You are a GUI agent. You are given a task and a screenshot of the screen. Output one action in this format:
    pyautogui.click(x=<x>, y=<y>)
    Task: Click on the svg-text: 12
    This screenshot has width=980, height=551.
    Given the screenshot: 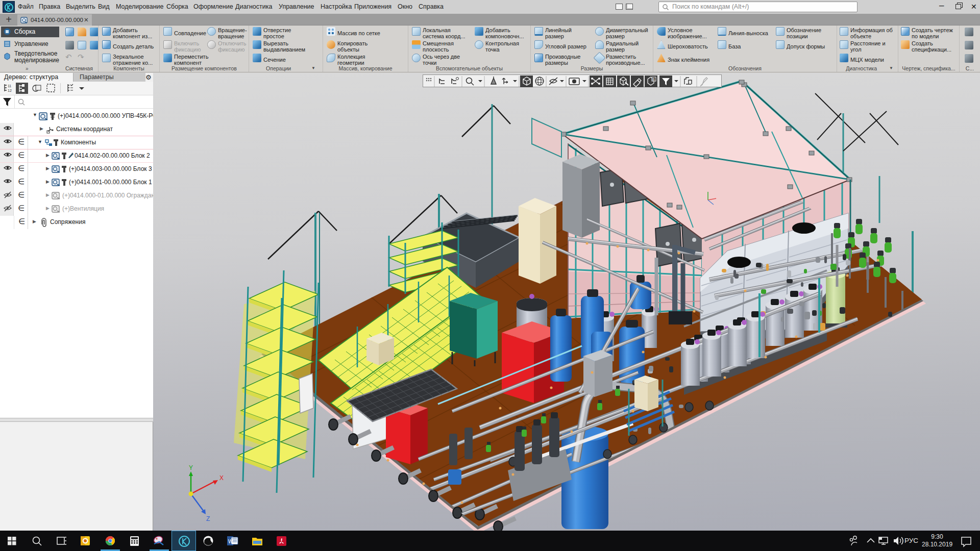 What is the action you would take?
    pyautogui.click(x=10, y=91)
    